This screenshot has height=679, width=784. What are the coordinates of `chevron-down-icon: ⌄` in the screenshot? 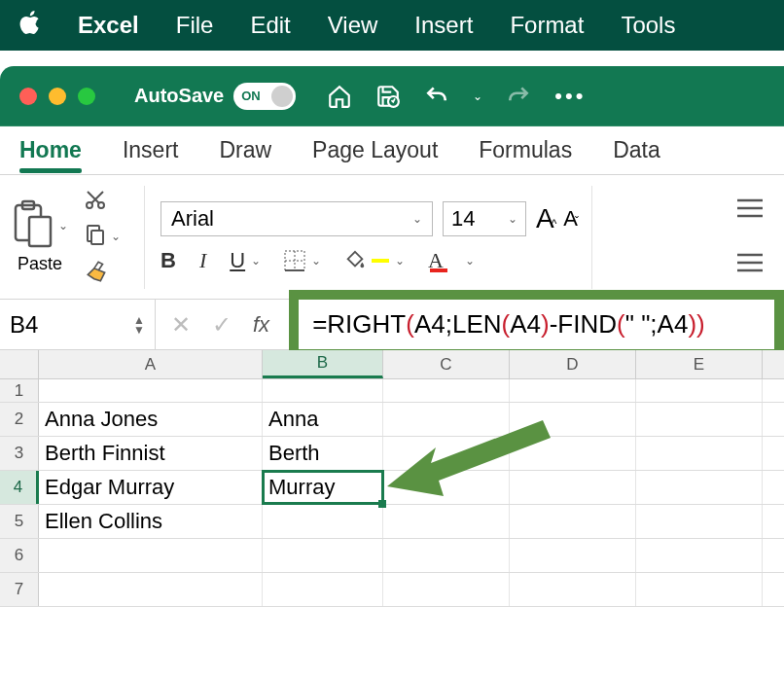 It's located at (470, 261).